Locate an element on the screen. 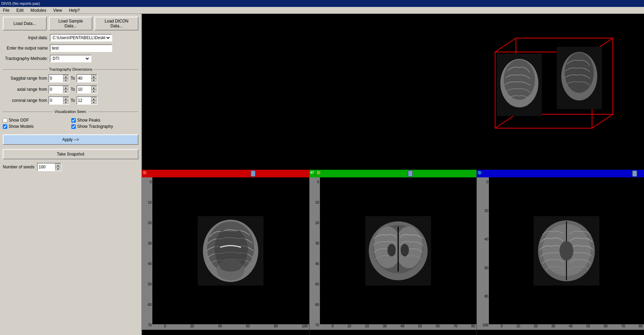 This screenshot has height=335, width=644. viz-divider: Visualization Seen: is located at coordinates (71, 112).